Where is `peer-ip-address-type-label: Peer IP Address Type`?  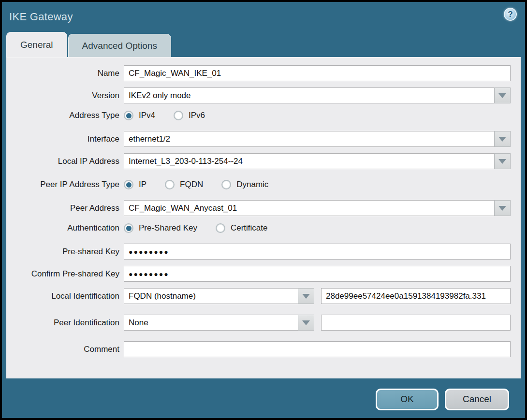
peer-ip-address-type-label: Peer IP Address Type is located at coordinates (65, 185).